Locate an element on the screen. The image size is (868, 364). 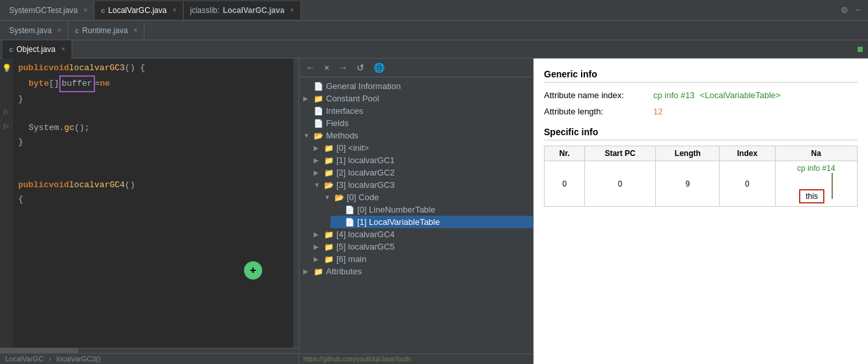
green-indicator is located at coordinates (860, 49).